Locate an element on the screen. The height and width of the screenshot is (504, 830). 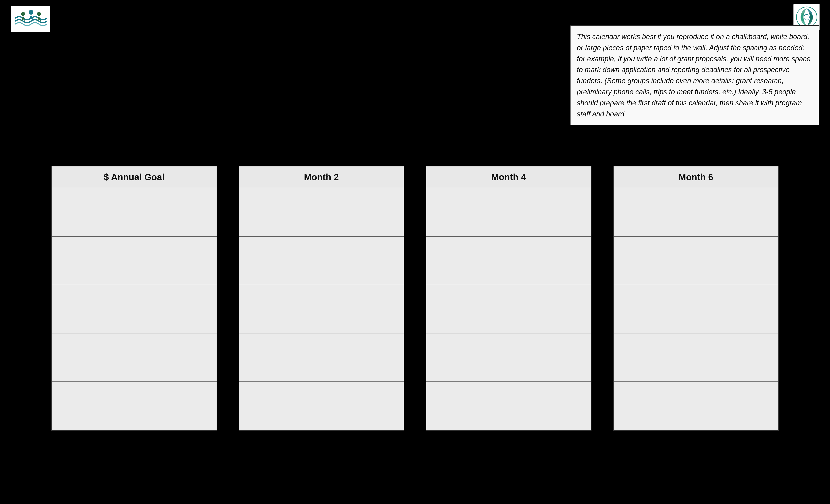
column-month-6-header: Month 6 is located at coordinates (696, 177).